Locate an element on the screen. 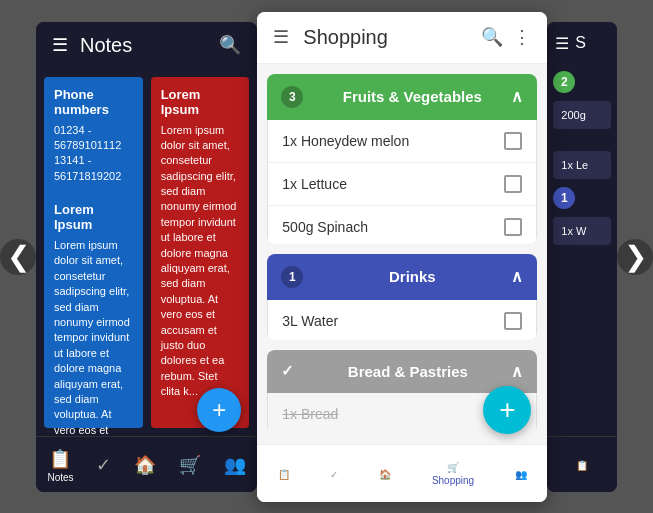  right-header: ☰ S is located at coordinates (582, 44).